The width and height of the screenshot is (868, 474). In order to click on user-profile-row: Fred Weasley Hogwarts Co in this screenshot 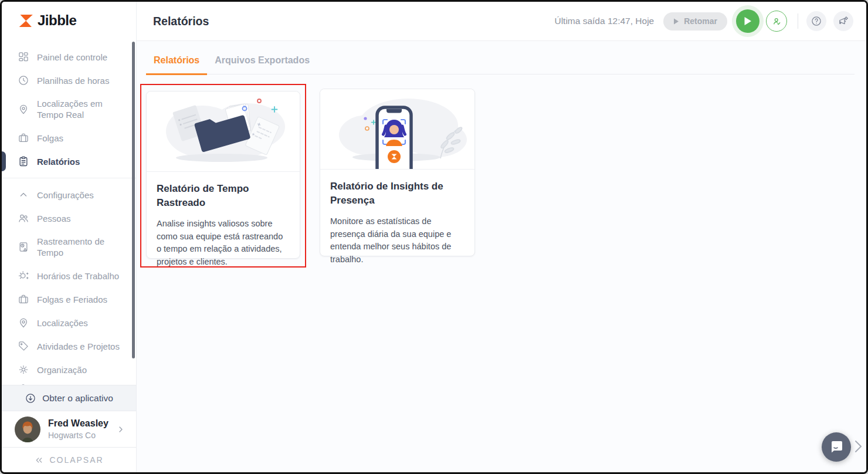, I will do `click(69, 429)`.